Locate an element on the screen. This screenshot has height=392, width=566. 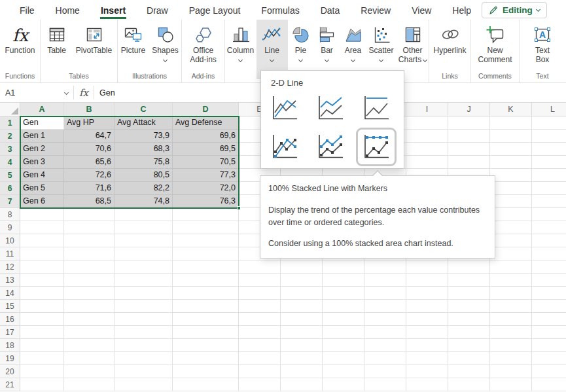
cell-J2 is located at coordinates (469, 136).